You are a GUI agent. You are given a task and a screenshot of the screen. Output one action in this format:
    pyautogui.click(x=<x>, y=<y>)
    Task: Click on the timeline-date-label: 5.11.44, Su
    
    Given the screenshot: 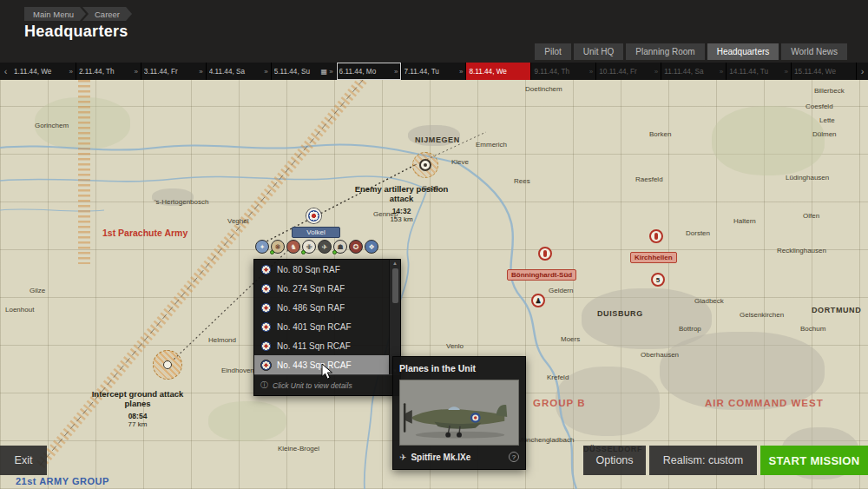 What is the action you would take?
    pyautogui.click(x=297, y=71)
    